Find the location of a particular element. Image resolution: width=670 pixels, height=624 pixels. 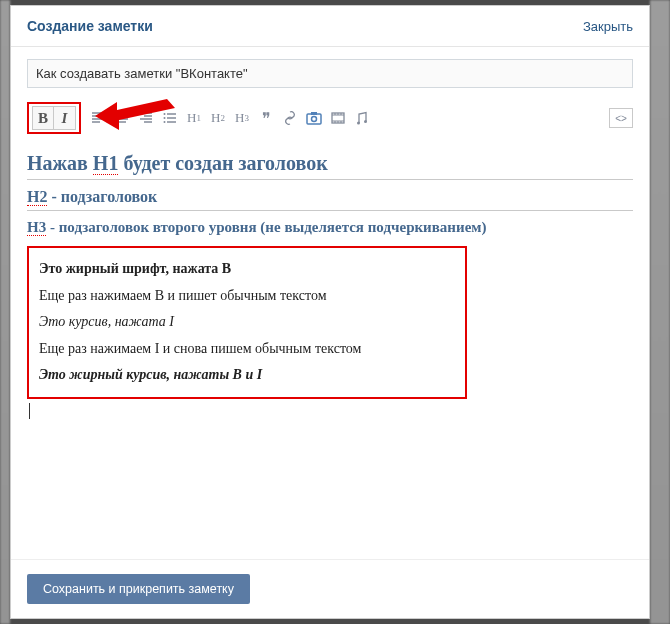

align-left-button is located at coordinates (98, 118).